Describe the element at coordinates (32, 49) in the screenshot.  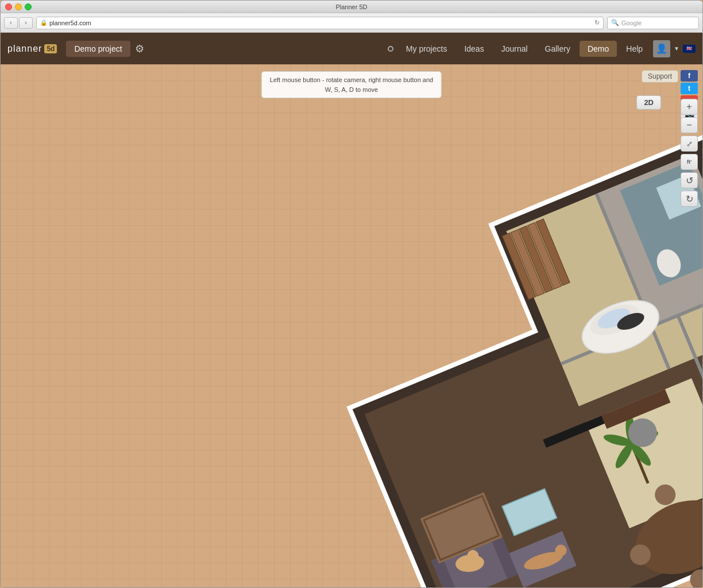
I see `logo-area: planner 5d` at that location.